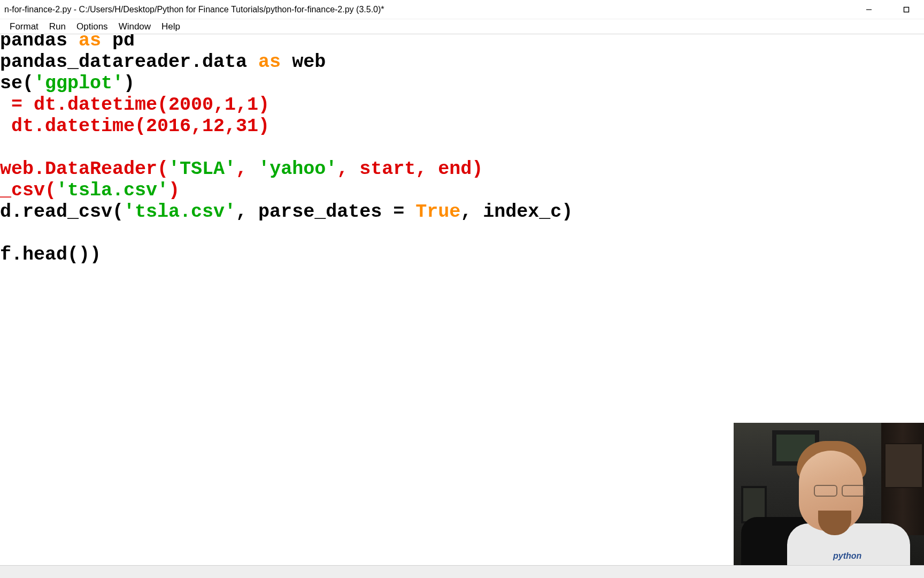  Describe the element at coordinates (171, 27) in the screenshot. I see `menu-help: Help` at that location.